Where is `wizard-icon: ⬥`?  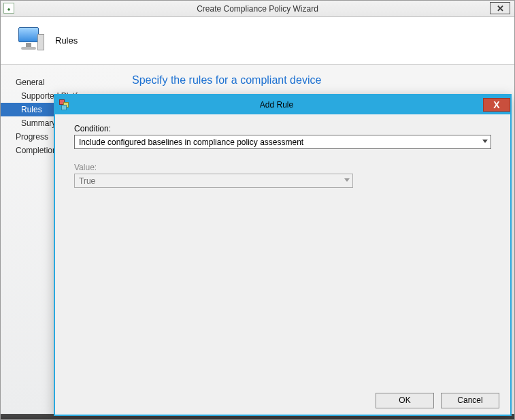
wizard-icon: ⬥ is located at coordinates (9, 8).